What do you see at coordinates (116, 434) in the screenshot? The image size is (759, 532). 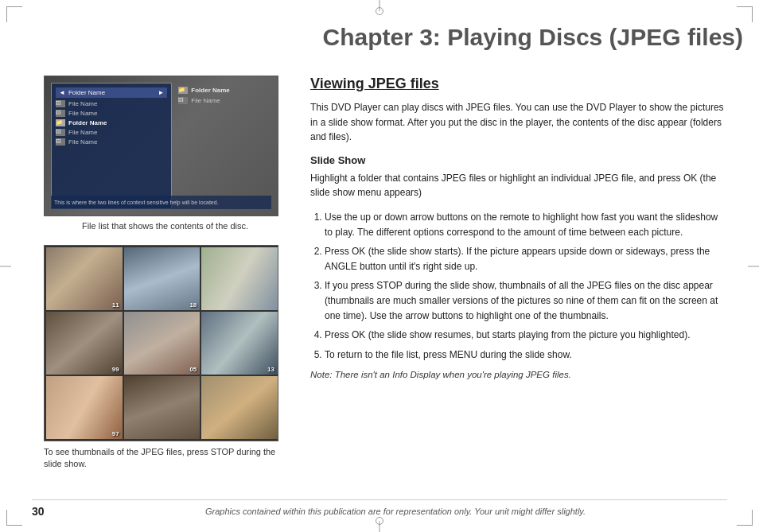 I see `thumb-number: 97` at bounding box center [116, 434].